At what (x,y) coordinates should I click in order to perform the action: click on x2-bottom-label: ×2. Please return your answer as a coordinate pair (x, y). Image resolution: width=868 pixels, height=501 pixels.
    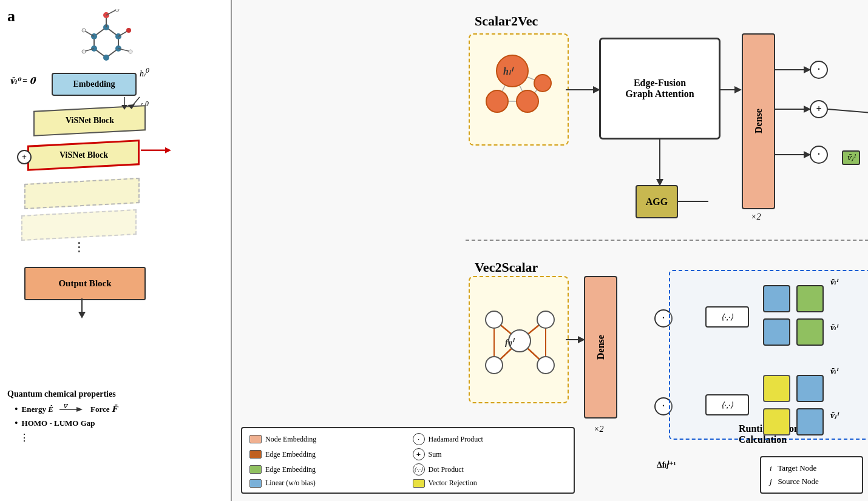
    Looking at the image, I should click on (598, 429).